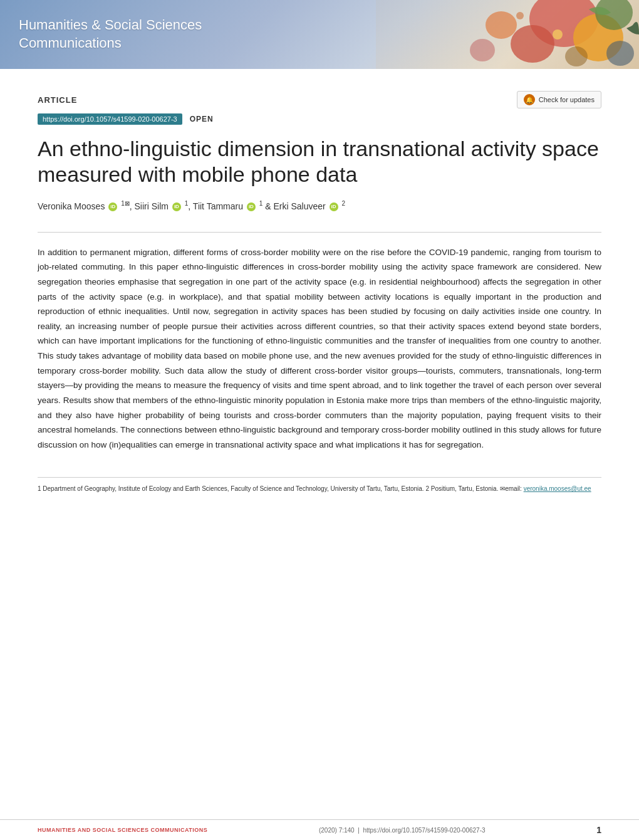 The width and height of the screenshot is (639, 840). Describe the element at coordinates (110, 119) in the screenshot. I see `doi-link-text: https://doi.org/10.1057/s41599-020-00627…` at that location.